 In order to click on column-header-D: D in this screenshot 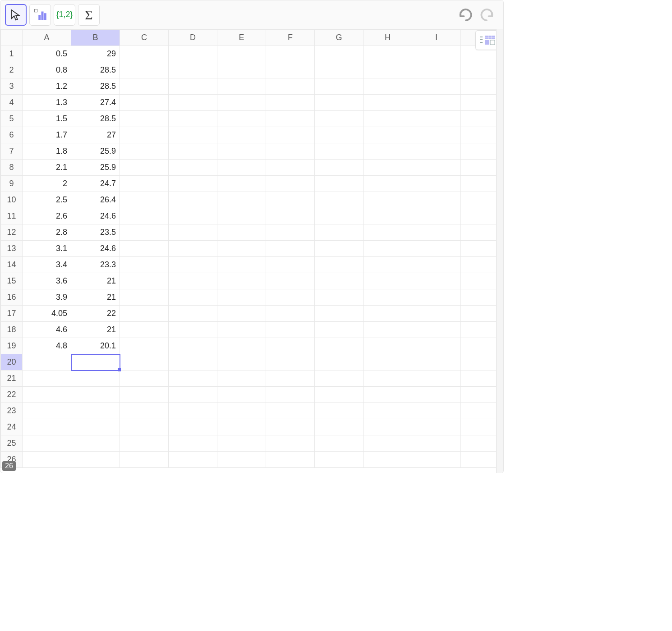, I will do `click(193, 38)`.